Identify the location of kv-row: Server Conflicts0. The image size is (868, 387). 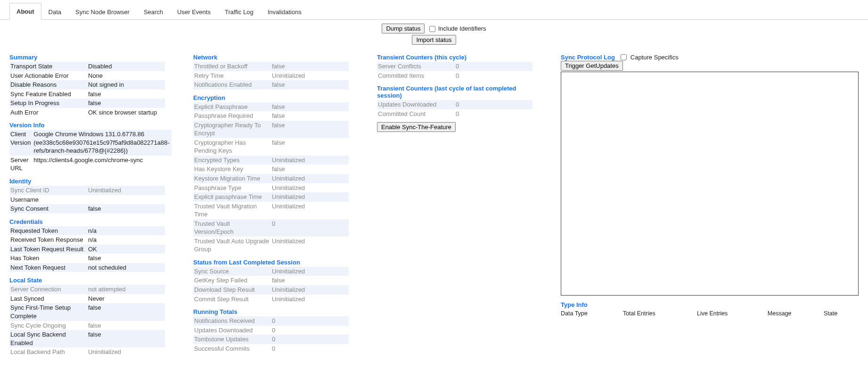
(455, 66).